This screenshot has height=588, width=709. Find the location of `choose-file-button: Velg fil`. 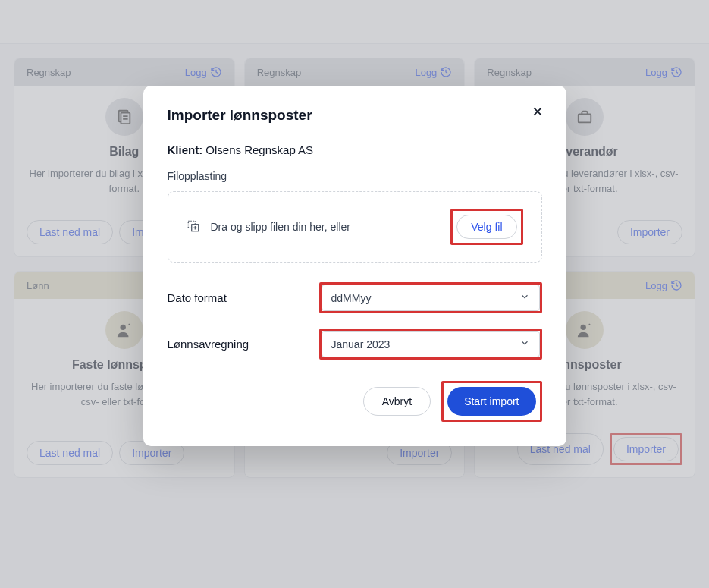

choose-file-button: Velg fil is located at coordinates (487, 227).